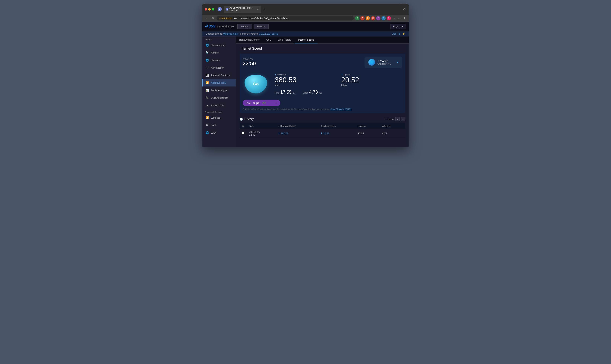 This screenshot has width=611, height=364. Describe the element at coordinates (399, 18) in the screenshot. I see `browser-menu-icon: ⋯` at that location.